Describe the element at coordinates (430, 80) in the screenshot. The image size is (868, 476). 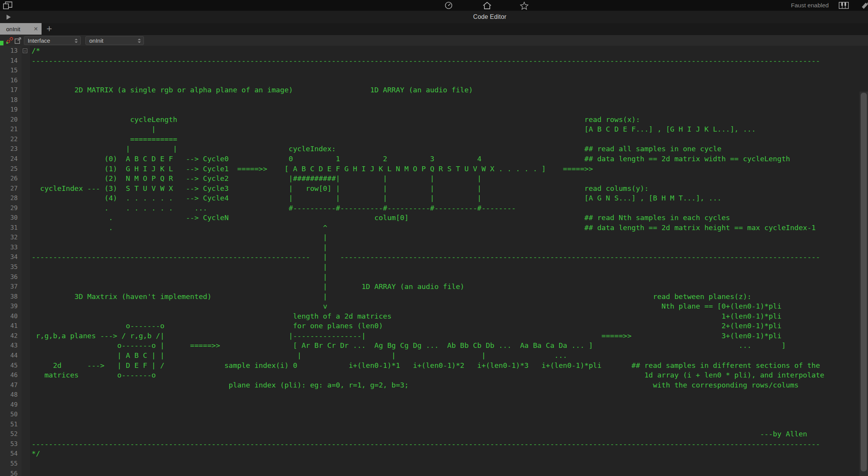
I see `code-line: 16` at that location.